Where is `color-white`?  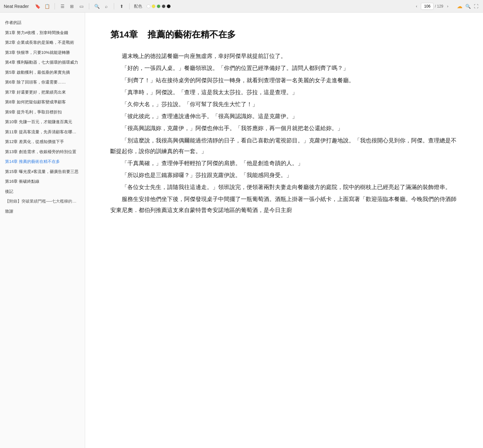
color-white is located at coordinates (148, 6).